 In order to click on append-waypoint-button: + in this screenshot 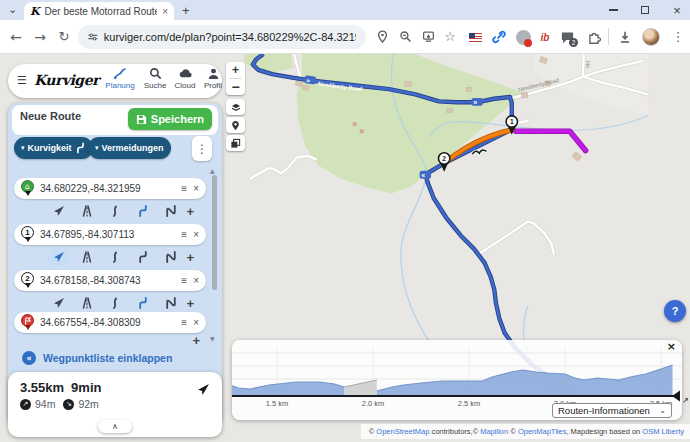, I will do `click(196, 340)`.